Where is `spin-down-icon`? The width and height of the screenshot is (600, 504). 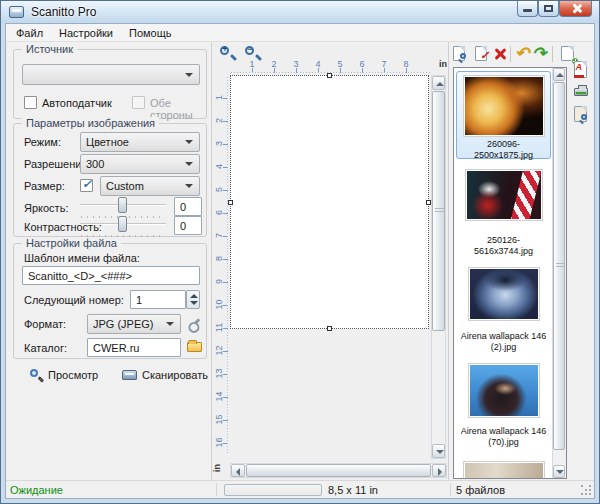
spin-down-icon is located at coordinates (194, 303).